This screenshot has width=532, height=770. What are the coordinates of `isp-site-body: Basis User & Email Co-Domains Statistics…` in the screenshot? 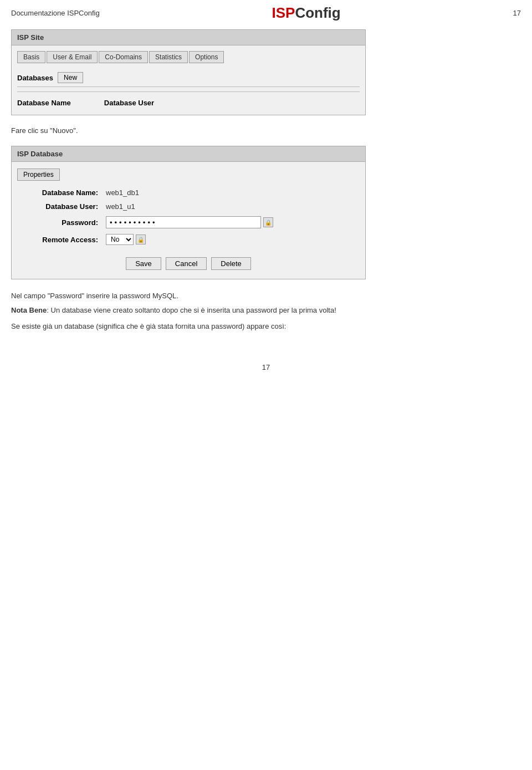 It's located at (188, 80).